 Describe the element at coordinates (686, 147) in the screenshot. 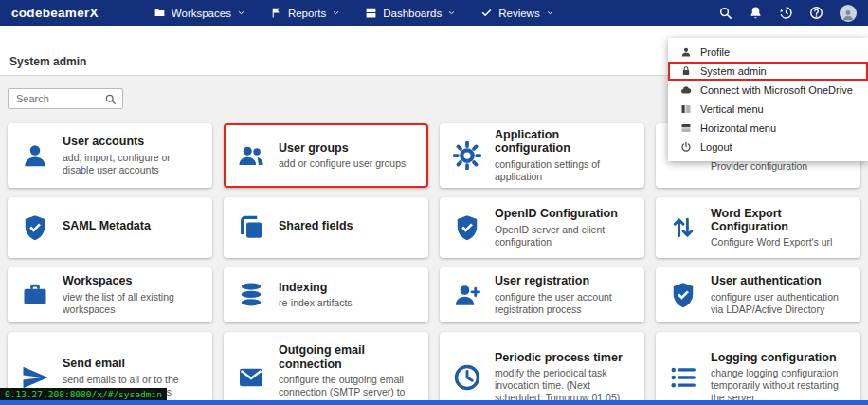

I see `power-icon` at that location.